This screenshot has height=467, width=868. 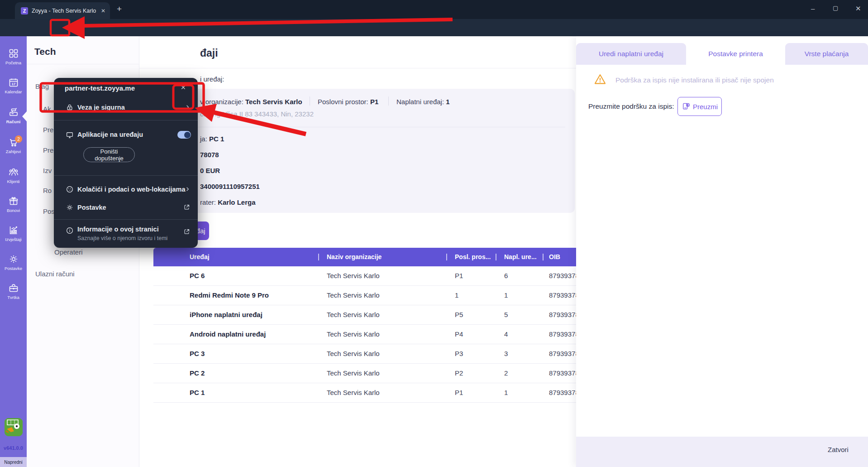 I want to click on company-title-fragment: Tech, so click(x=45, y=52).